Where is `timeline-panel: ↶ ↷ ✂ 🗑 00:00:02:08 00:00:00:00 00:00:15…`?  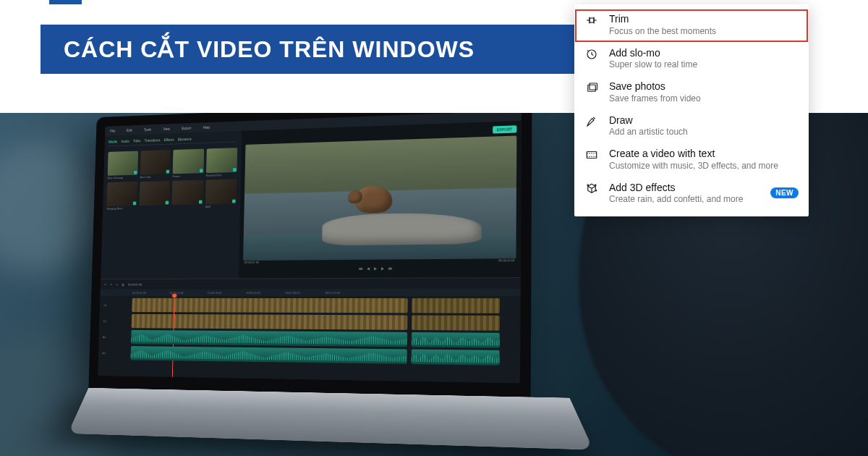
timeline-panel: ↶ ↷ ✂ 🗑 00:00:02:08 00:00:00:00 00:00:15… is located at coordinates (309, 330).